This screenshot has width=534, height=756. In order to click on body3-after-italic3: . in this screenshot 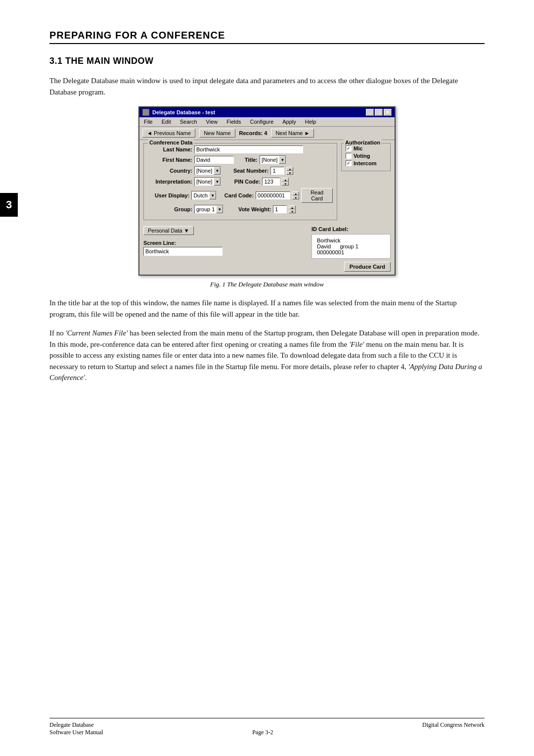, I will do `click(86, 378)`.